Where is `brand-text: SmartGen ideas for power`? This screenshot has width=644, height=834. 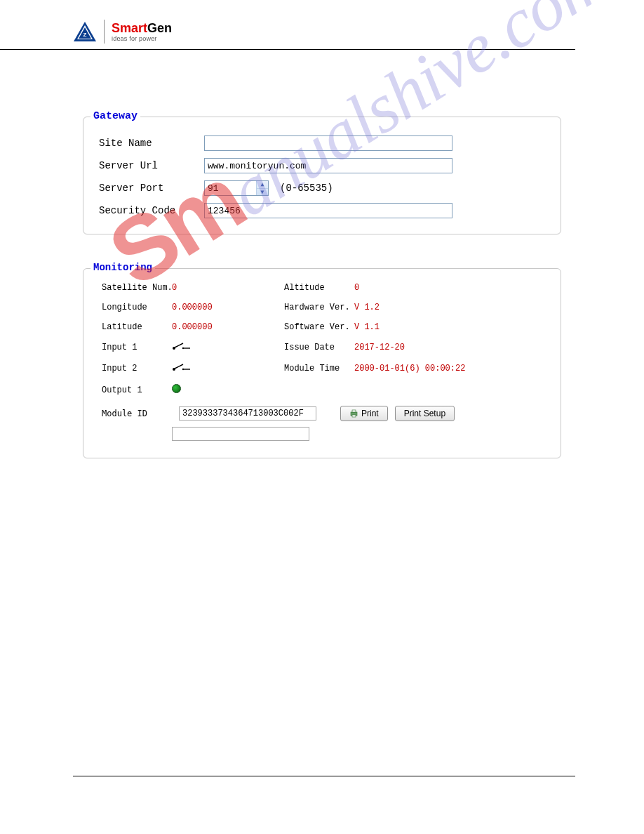
brand-text: SmartGen ideas for power is located at coordinates (142, 32).